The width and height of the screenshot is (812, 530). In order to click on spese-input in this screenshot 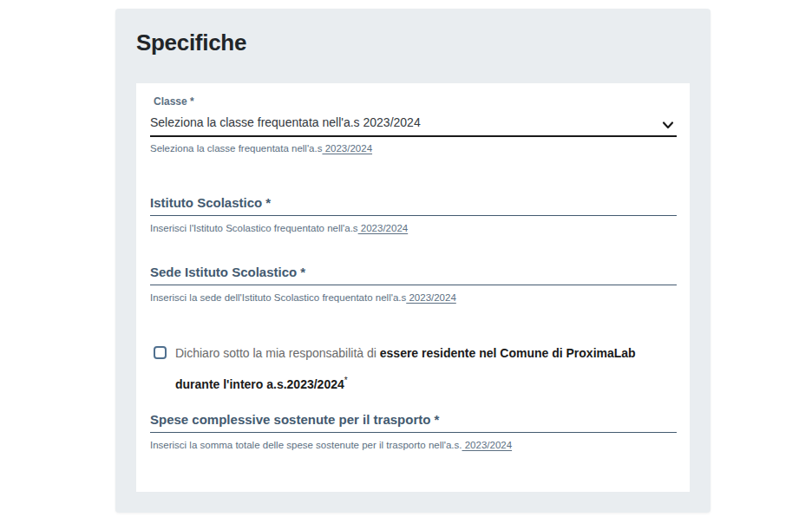, I will do `click(413, 418)`.